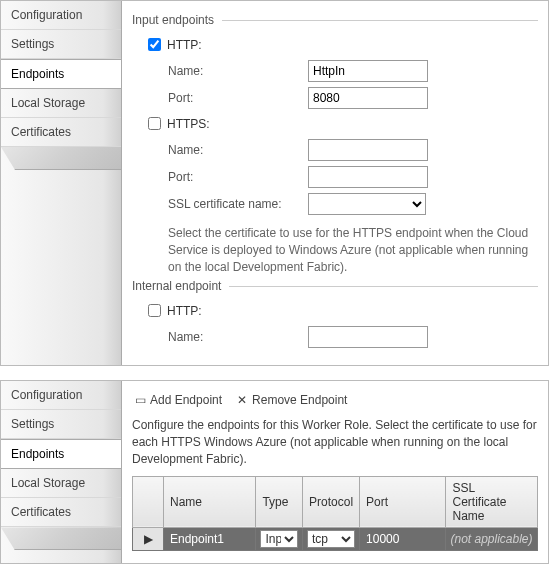 The image size is (549, 565). I want to click on http-name-input, so click(368, 71).